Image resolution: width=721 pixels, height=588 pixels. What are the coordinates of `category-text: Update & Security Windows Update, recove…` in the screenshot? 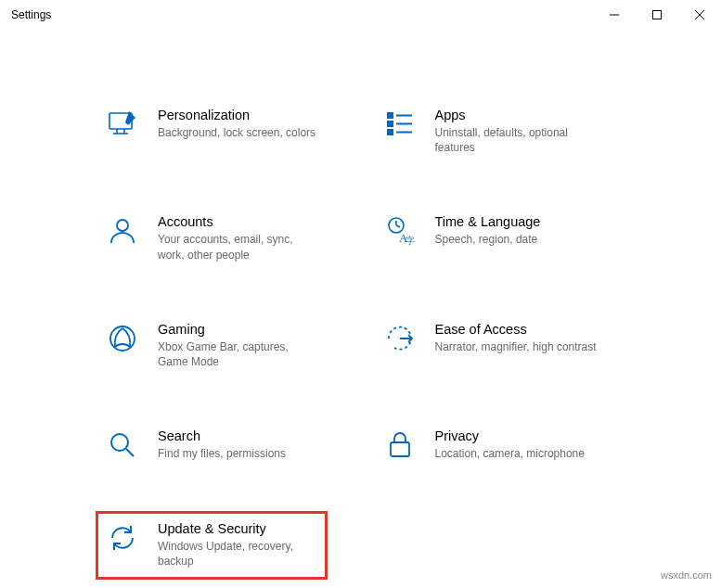 It's located at (238, 545).